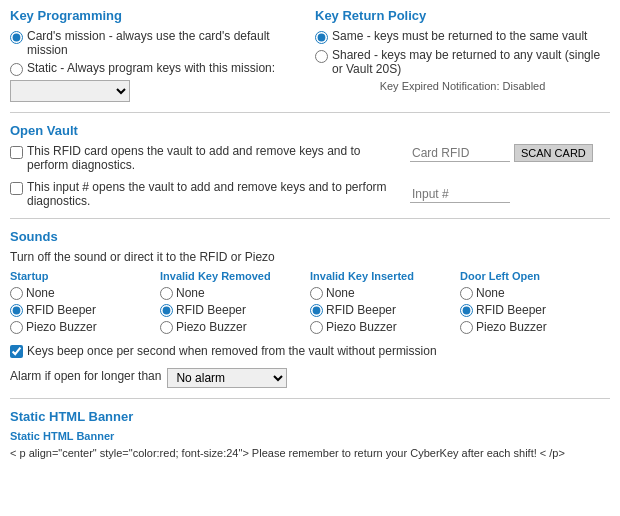 The image size is (620, 516). Describe the element at coordinates (462, 36) in the screenshot. I see `same-vault-radio-group: Same - keys must be returned to the same…` at that location.